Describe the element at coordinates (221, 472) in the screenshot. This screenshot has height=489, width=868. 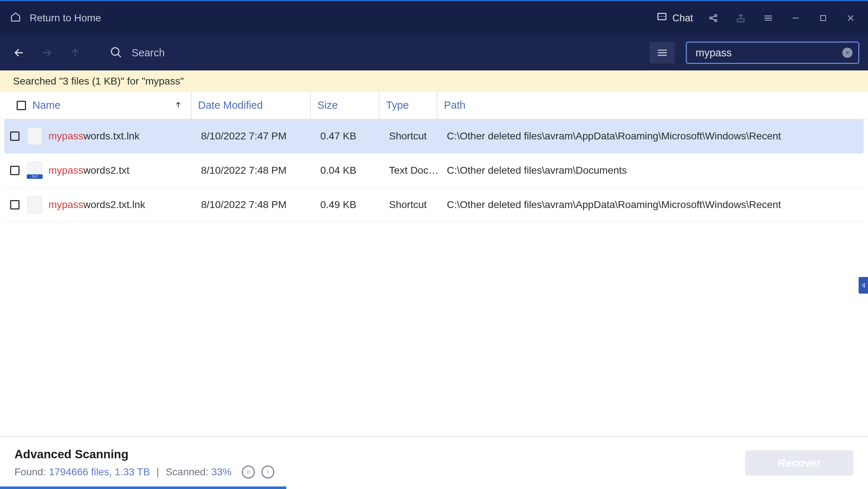
I see `scanned-value: 33%` at that location.